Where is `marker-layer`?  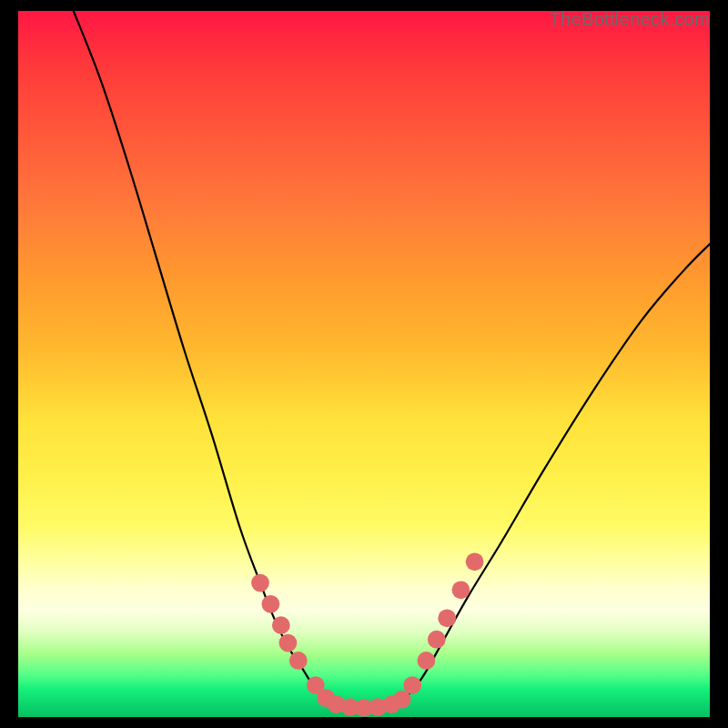
marker-layer is located at coordinates (368, 634).